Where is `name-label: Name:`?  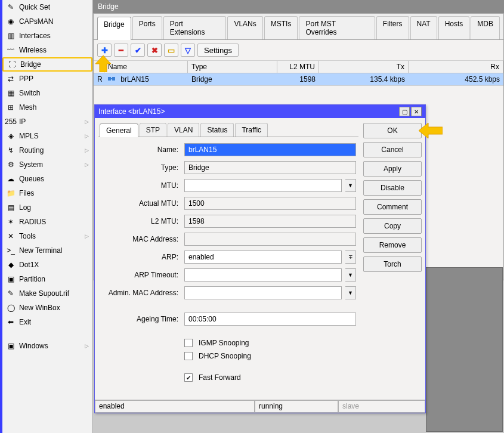
name-label: Name: is located at coordinates (141, 150).